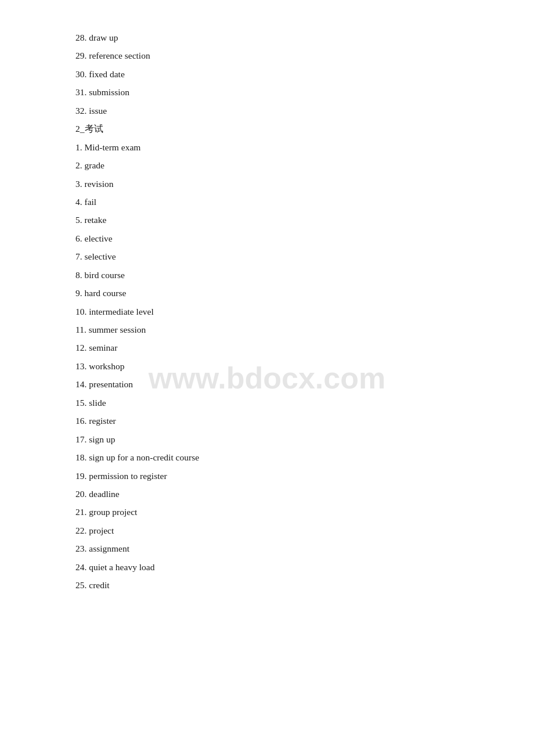  Describe the element at coordinates (267, 110) in the screenshot. I see `item-32: 32. issue` at that location.